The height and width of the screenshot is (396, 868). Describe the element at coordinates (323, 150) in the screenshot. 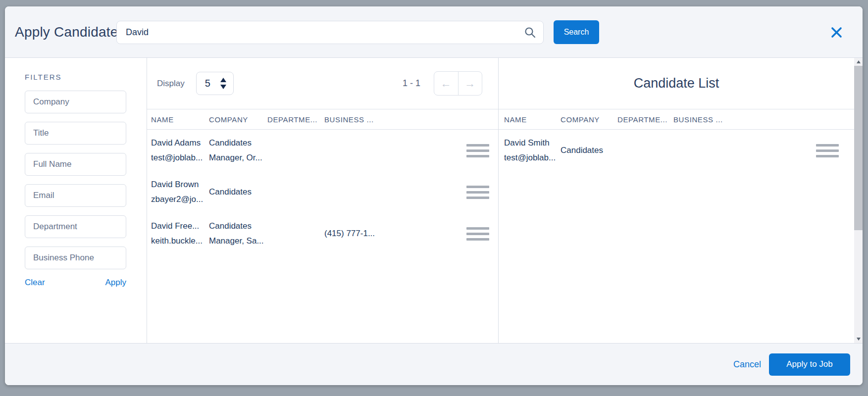

I see `table-row: David Adams test@joblab... Candidates Ma…` at that location.